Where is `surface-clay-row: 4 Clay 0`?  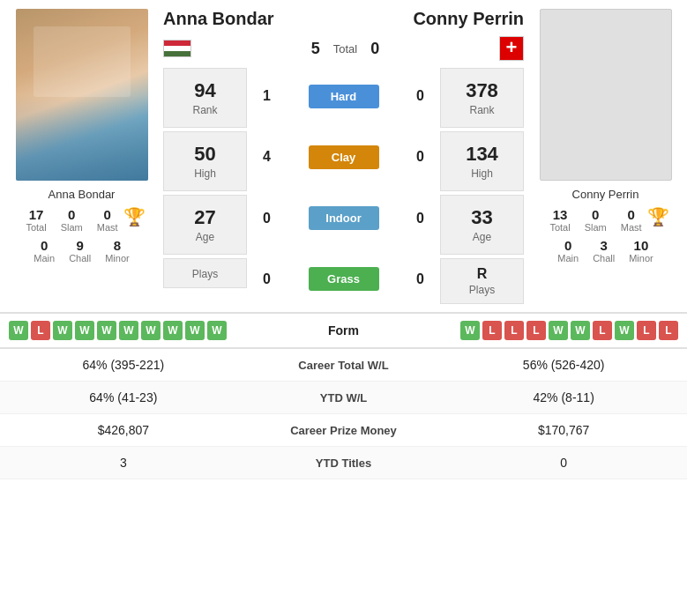 surface-clay-row: 4 Clay 0 is located at coordinates (344, 157).